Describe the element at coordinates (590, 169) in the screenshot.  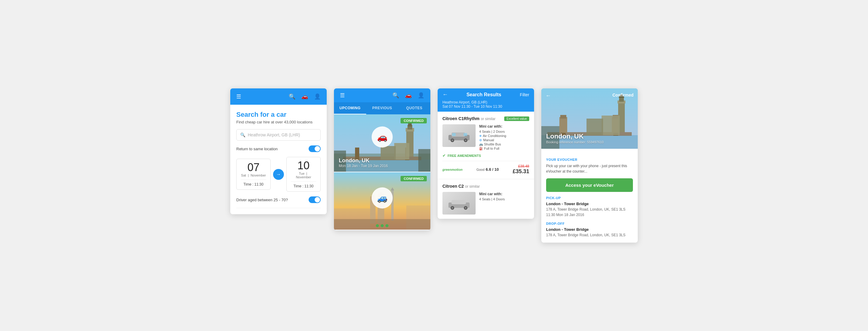
I see `evoucher-description: Pick up your car with your phone - just …` at that location.